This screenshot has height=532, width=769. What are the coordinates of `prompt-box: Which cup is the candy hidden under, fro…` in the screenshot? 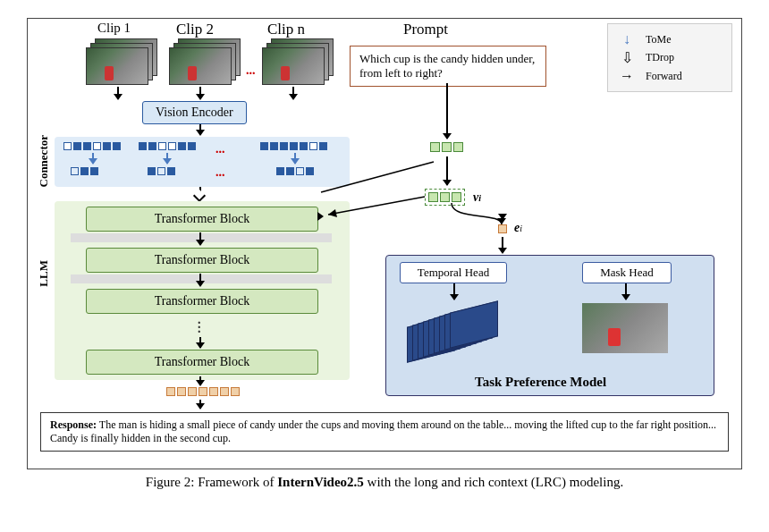 It's located at (448, 66).